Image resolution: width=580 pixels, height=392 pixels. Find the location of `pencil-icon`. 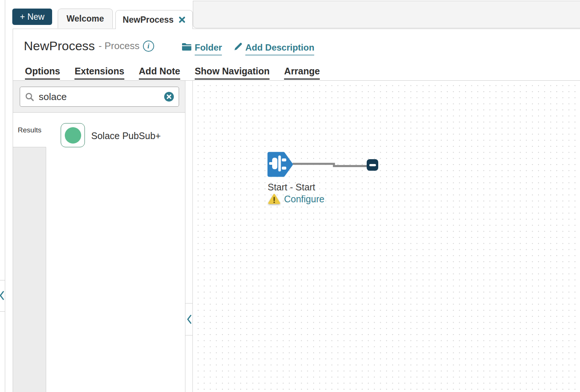

pencil-icon is located at coordinates (238, 47).